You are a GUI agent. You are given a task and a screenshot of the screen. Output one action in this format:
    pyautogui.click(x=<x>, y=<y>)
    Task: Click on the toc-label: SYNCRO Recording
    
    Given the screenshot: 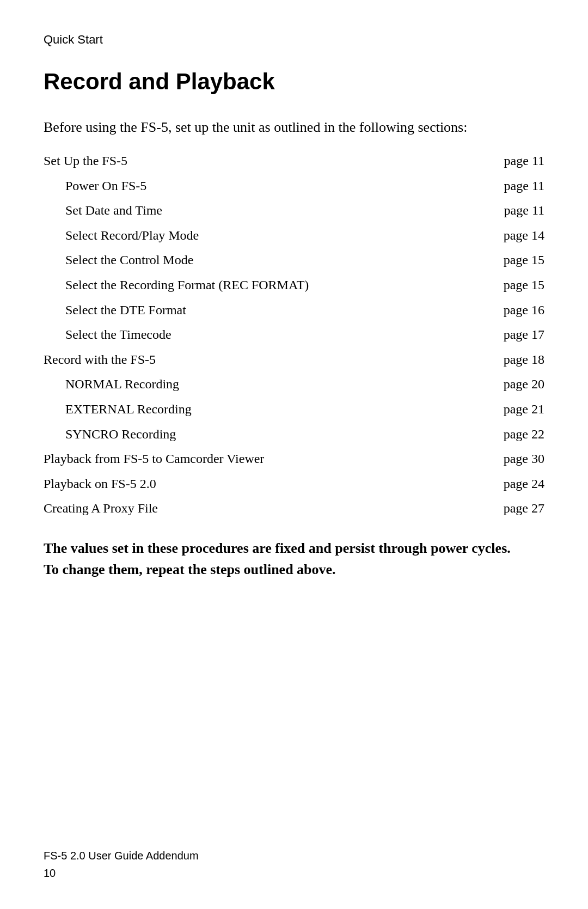 What is the action you would take?
    pyautogui.click(x=261, y=435)
    